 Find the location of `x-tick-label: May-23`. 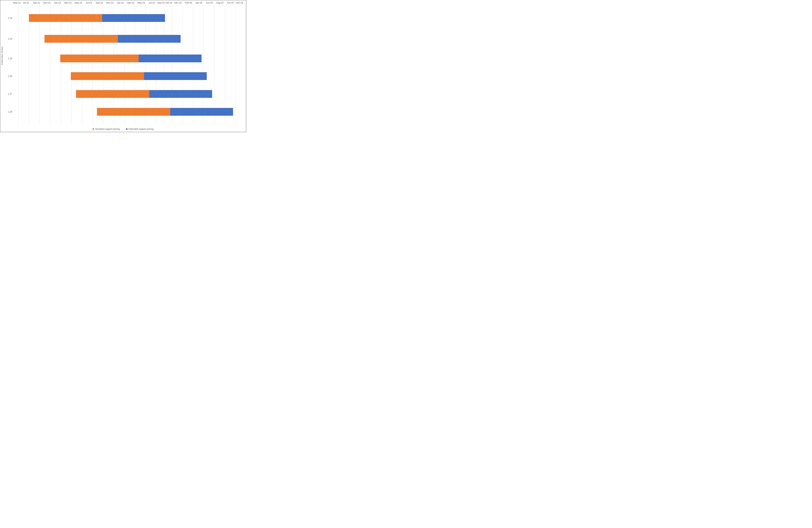

x-tick-label: May-23 is located at coordinates (78, 3).